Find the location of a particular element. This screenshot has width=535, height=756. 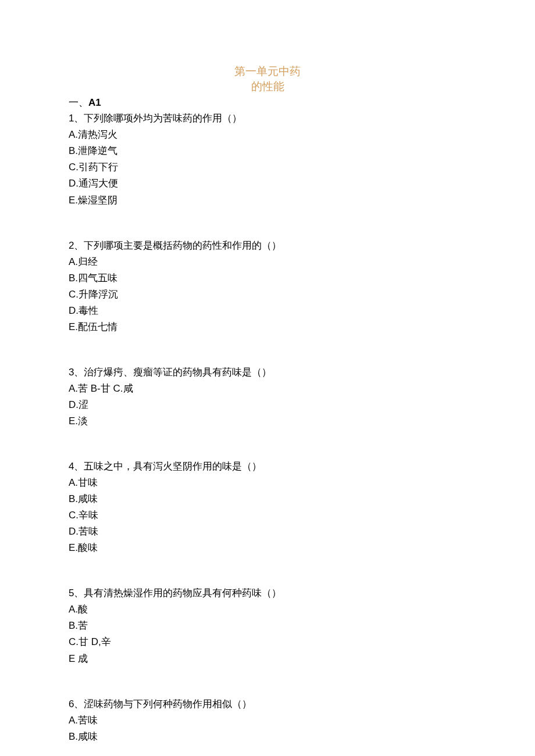

section-prefix: 一、 is located at coordinates (79, 102).